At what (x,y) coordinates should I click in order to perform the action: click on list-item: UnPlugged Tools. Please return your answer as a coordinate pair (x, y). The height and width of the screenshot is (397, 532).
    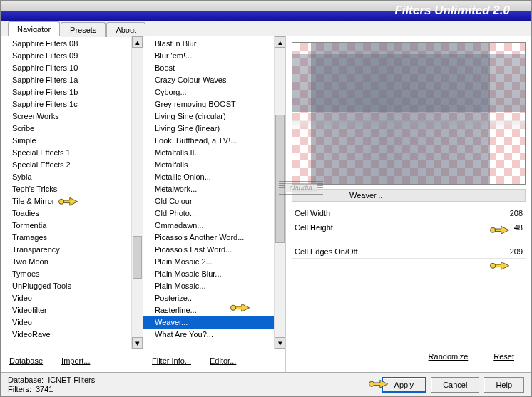
    Looking at the image, I should click on (66, 287).